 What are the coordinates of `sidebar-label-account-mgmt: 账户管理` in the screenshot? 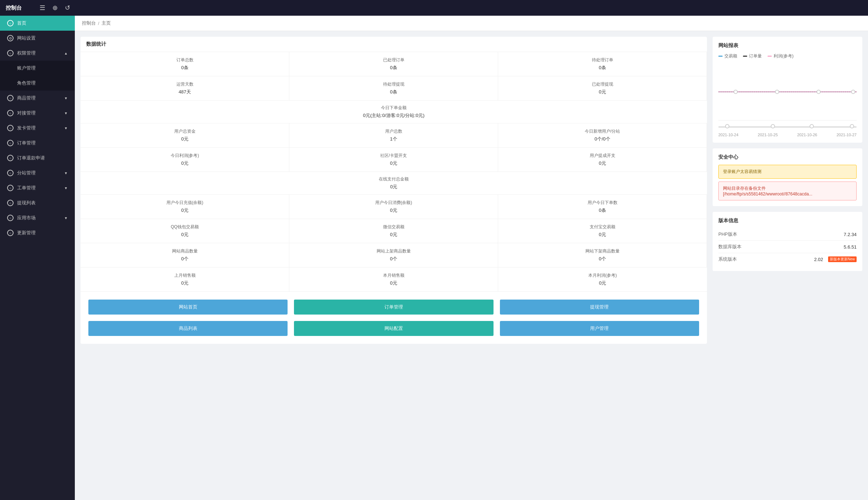 It's located at (26, 68).